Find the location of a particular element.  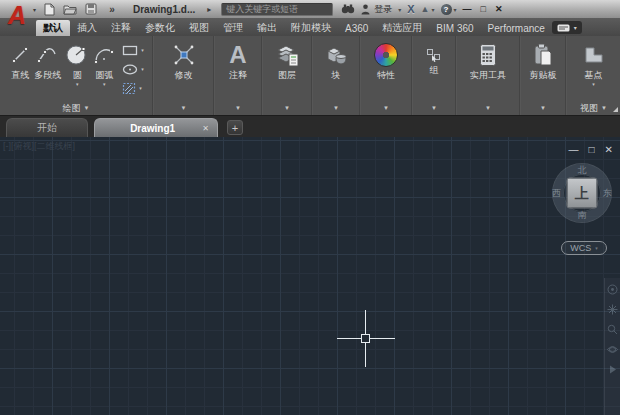

arc-dropdown-icon: ▾ is located at coordinates (104, 84).